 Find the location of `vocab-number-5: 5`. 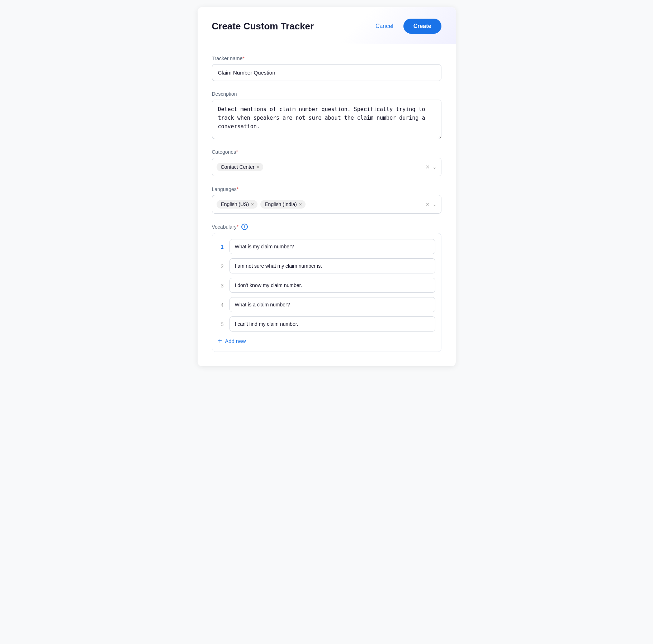

vocab-number-5: 5 is located at coordinates (221, 324).